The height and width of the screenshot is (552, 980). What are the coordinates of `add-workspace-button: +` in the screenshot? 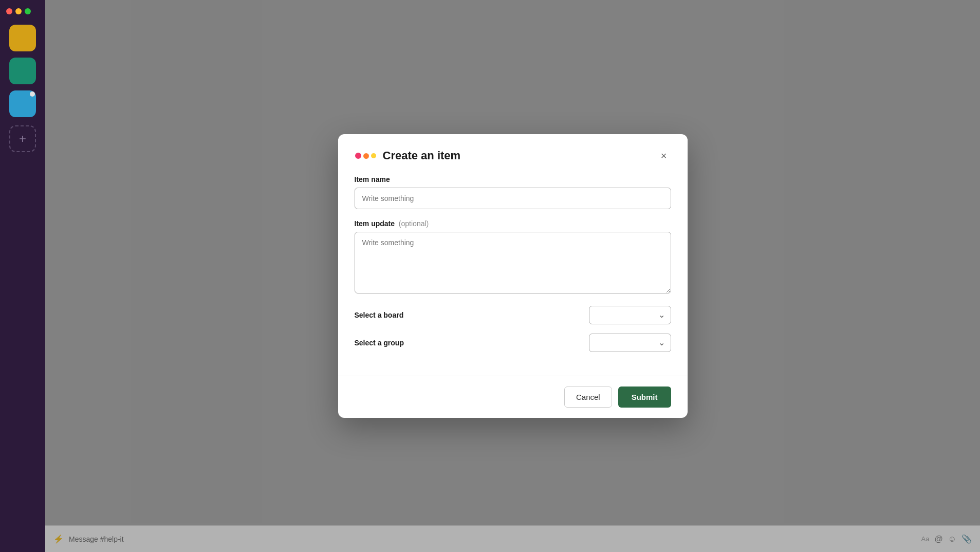 It's located at (23, 139).